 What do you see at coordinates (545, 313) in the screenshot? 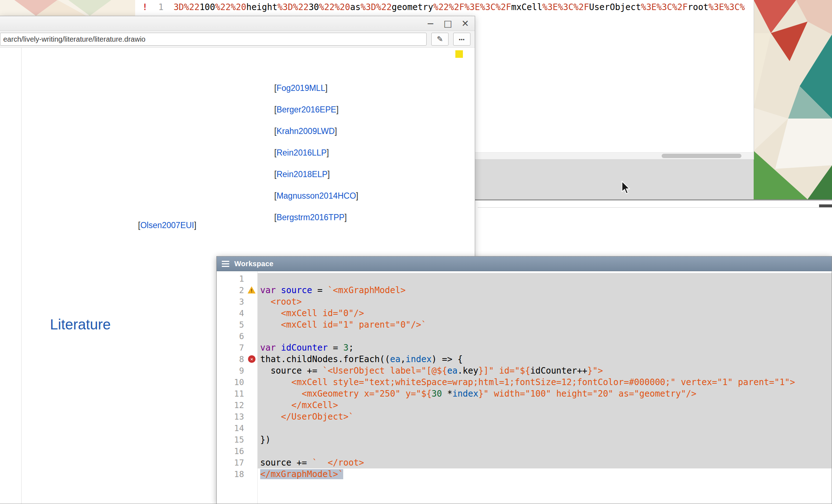
I see `code-line: <mxCell id="0"/>` at bounding box center [545, 313].